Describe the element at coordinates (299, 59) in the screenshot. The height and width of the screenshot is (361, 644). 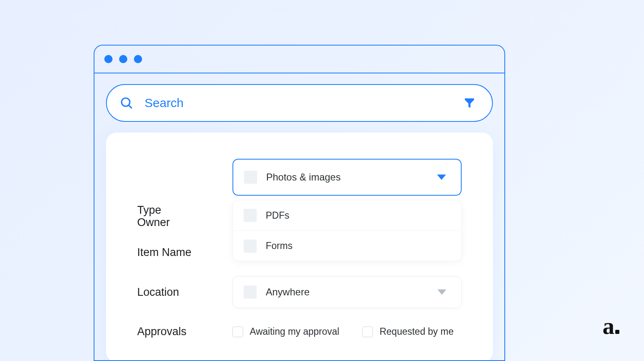
I see `window-titlebar` at that location.